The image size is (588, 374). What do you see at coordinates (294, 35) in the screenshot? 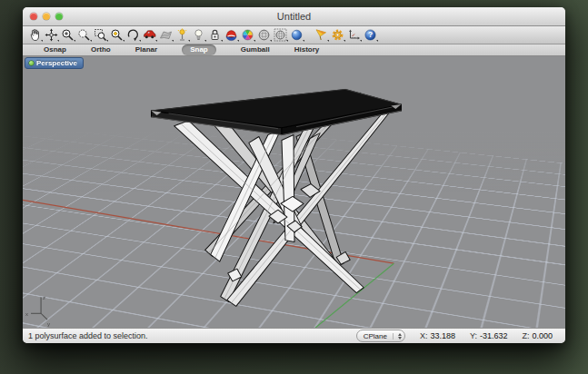
I see `main-toolbar: ?` at bounding box center [294, 35].